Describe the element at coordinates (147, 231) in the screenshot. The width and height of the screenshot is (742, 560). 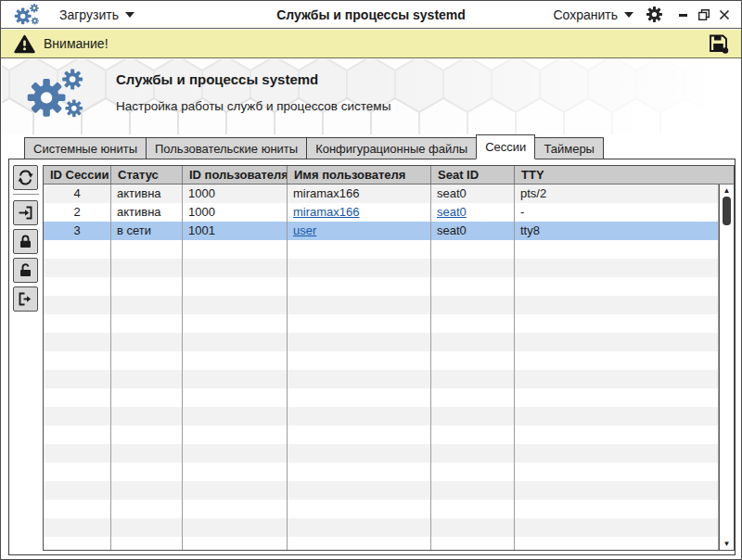
I see `table-cell: в сети` at that location.